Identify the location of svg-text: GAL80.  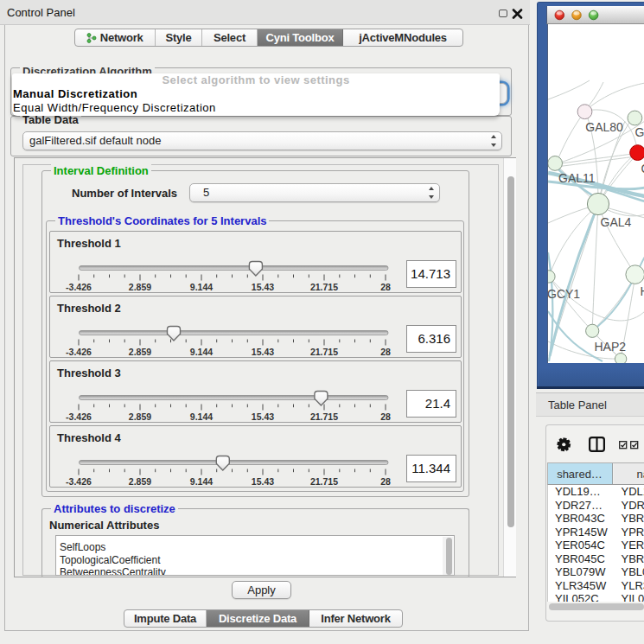
(604, 127).